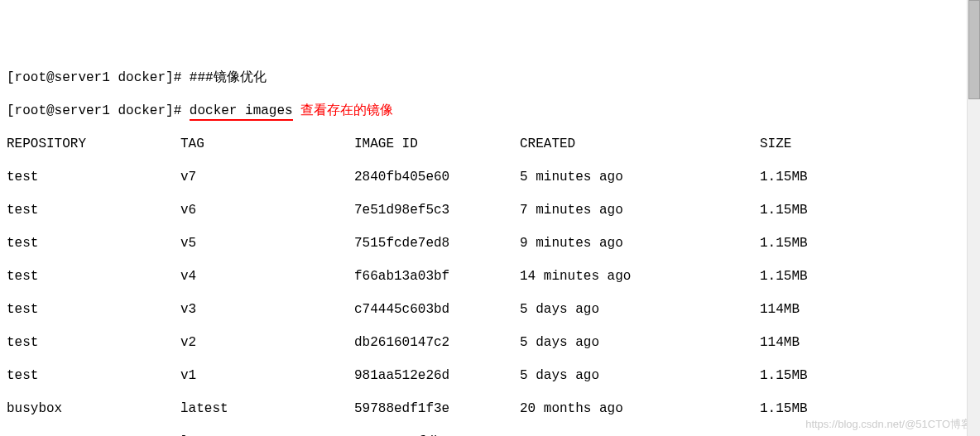  Describe the element at coordinates (490, 210) in the screenshot. I see `table-row: testv67e51d98ef5c37 minutes ago1.15MB` at that location.